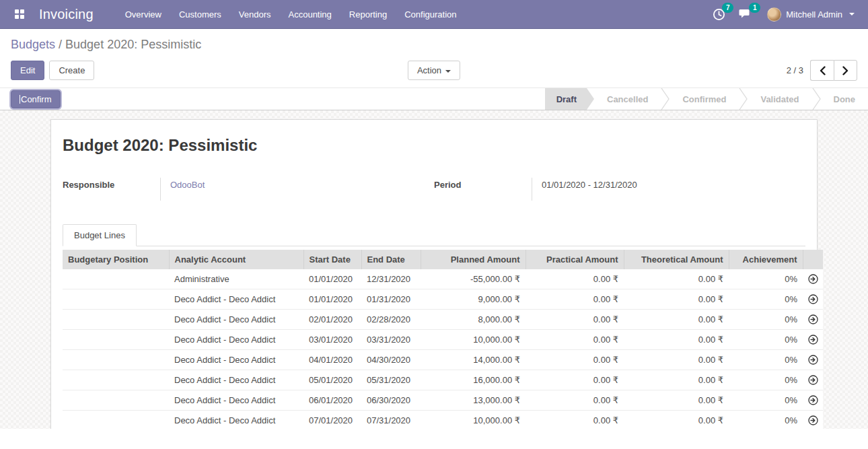 This screenshot has height=449, width=868. Describe the element at coordinates (766, 260) in the screenshot. I see `col-achievement: Achievement` at that location.